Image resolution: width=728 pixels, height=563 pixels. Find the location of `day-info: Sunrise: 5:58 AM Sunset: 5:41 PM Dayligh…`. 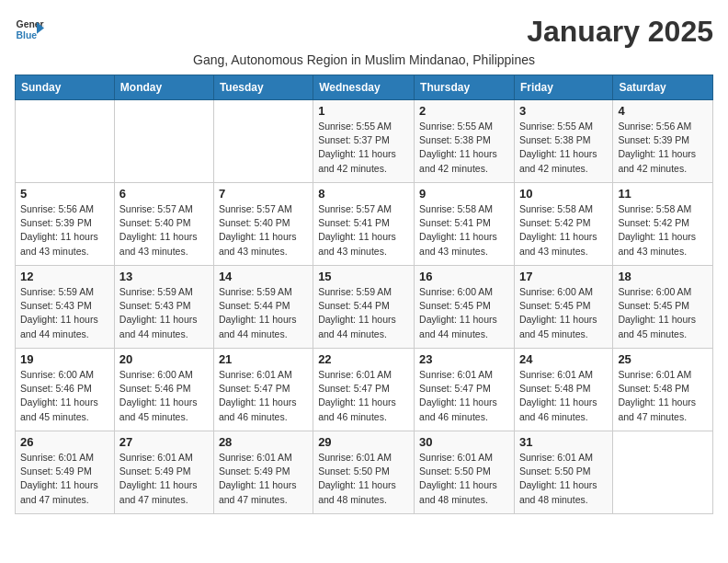

day-info: Sunrise: 5:58 AM Sunset: 5:41 PM Dayligh… is located at coordinates (464, 230).